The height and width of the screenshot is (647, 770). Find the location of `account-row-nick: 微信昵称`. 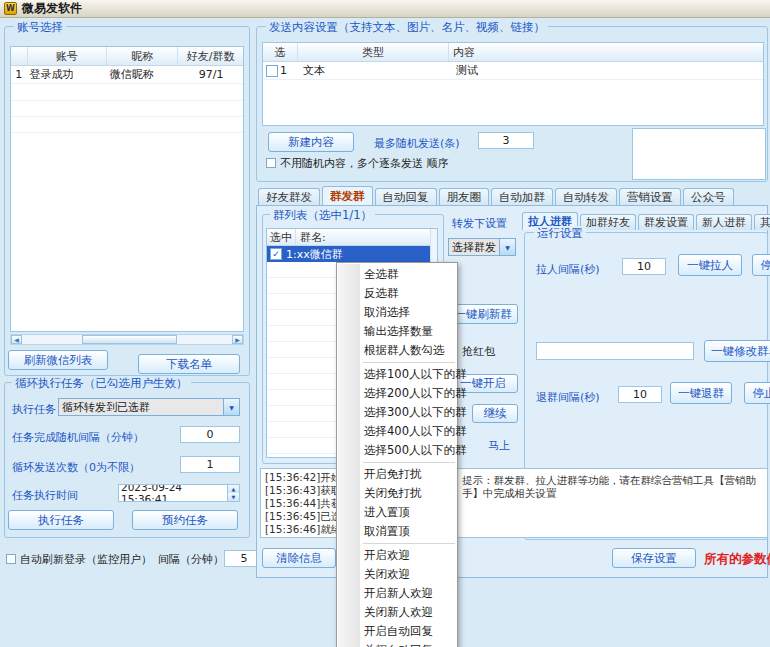

account-row-nick: 微信昵称 is located at coordinates (144, 74).